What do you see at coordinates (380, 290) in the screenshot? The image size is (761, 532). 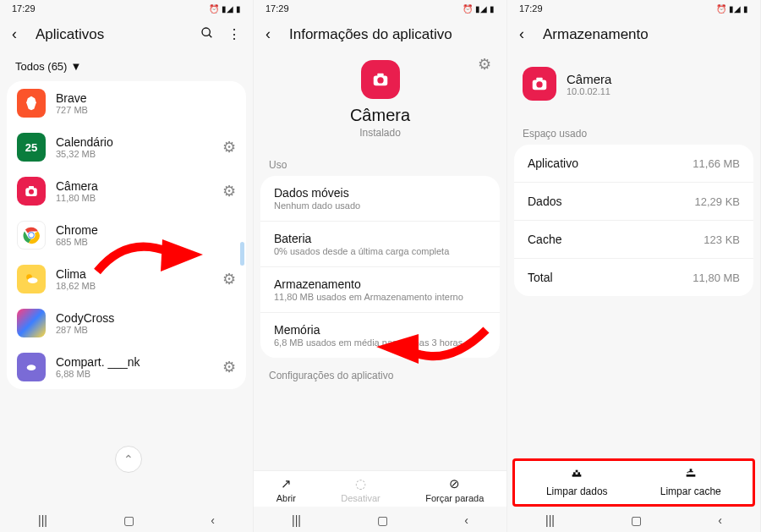 I see `row-armazenamento: Armazenamento 11,80 MB usados em Armazen…` at bounding box center [380, 290].